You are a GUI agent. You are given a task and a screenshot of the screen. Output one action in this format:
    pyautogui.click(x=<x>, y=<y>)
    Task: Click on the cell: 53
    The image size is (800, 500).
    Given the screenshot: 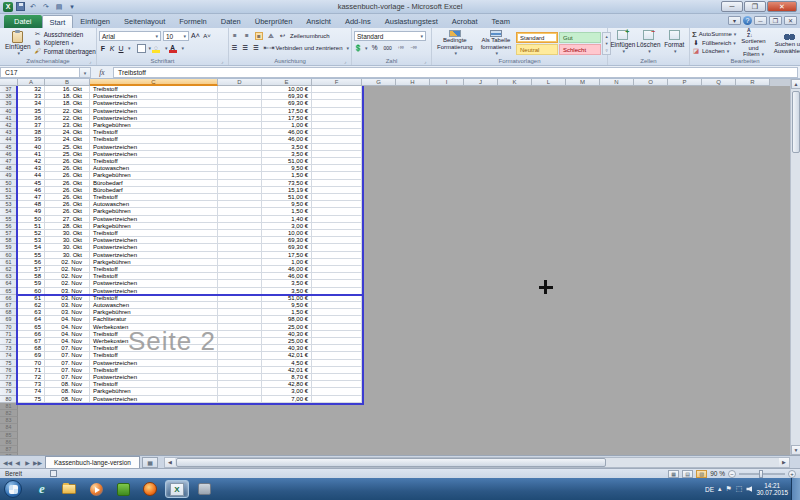 What is the action you would take?
    pyautogui.click(x=32, y=240)
    